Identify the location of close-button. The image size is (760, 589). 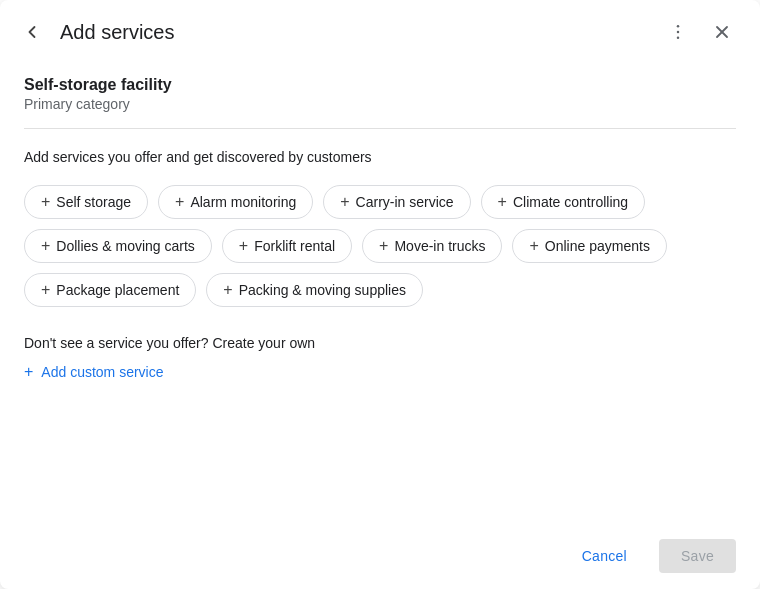
(722, 32).